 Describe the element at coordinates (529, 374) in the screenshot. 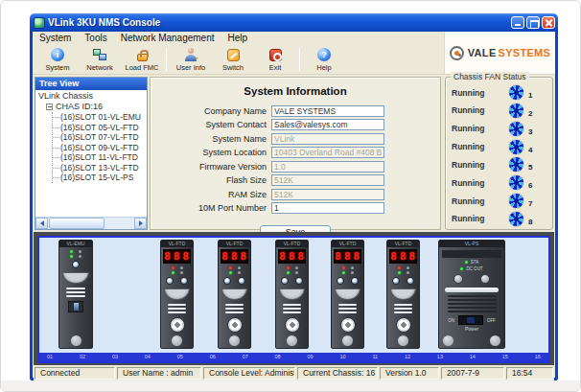

I see `status-time: 16:54` at that location.